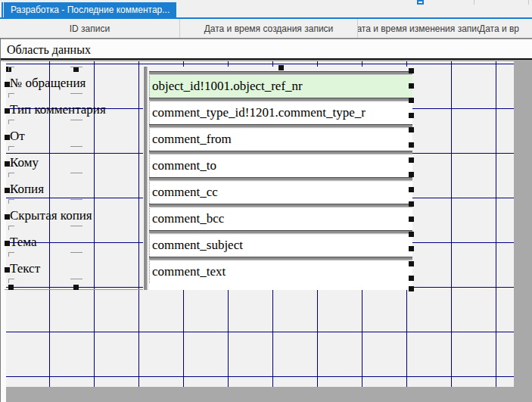 The image size is (532, 402). Describe the element at coordinates (23, 242) in the screenshot. I see `field-label-object: Тема` at that location.